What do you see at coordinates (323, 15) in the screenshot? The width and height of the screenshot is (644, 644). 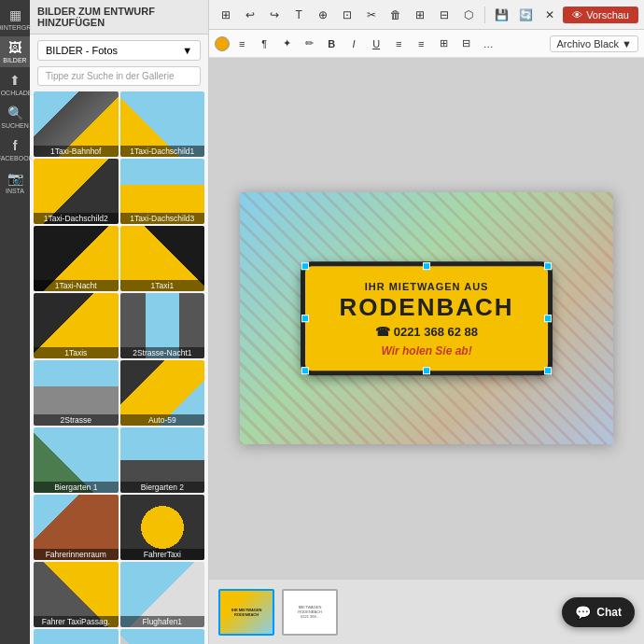 I see `add-element-button: ⊕` at bounding box center [323, 15].